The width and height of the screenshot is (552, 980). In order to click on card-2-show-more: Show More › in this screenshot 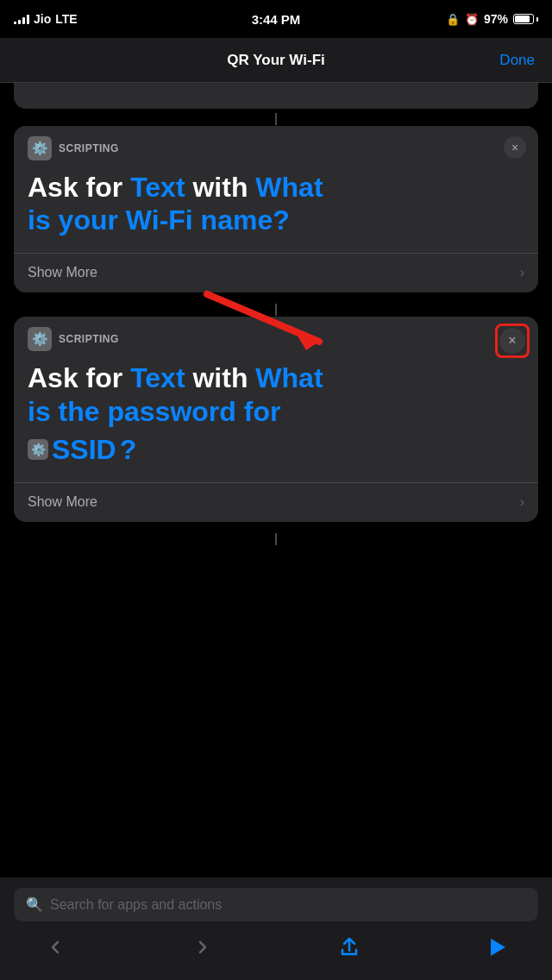, I will do `click(276, 502)`.